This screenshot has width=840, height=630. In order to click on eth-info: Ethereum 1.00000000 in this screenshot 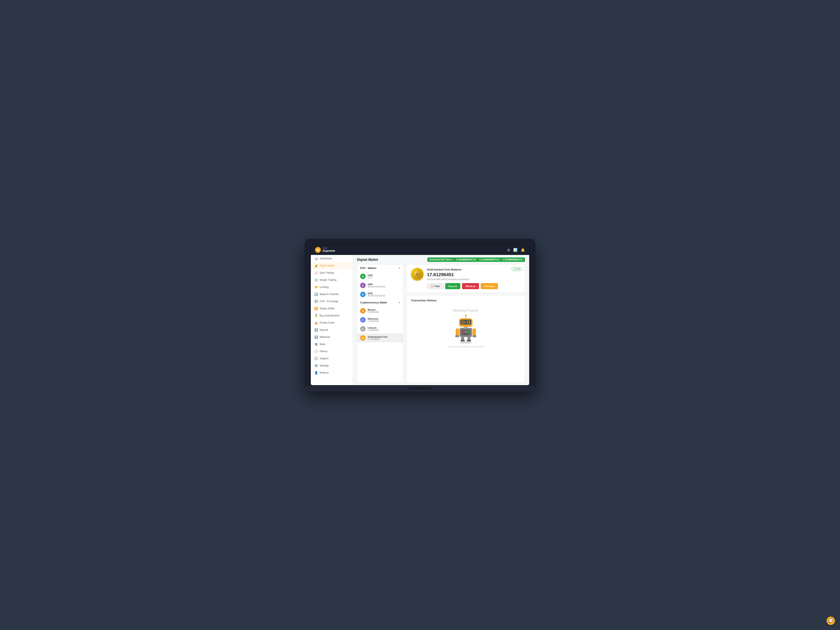, I will do `click(384, 320)`.